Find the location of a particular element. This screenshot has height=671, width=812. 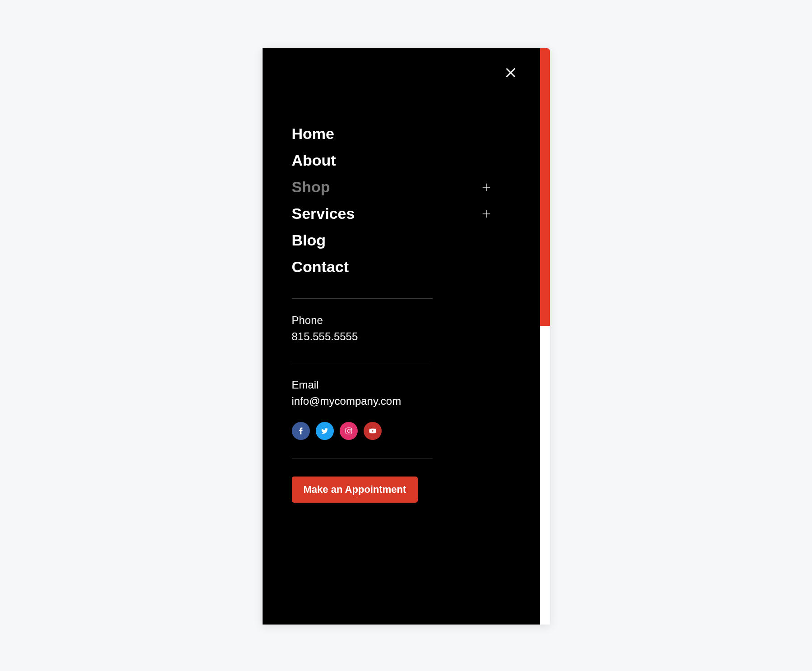

social-instagram-link is located at coordinates (349, 431).